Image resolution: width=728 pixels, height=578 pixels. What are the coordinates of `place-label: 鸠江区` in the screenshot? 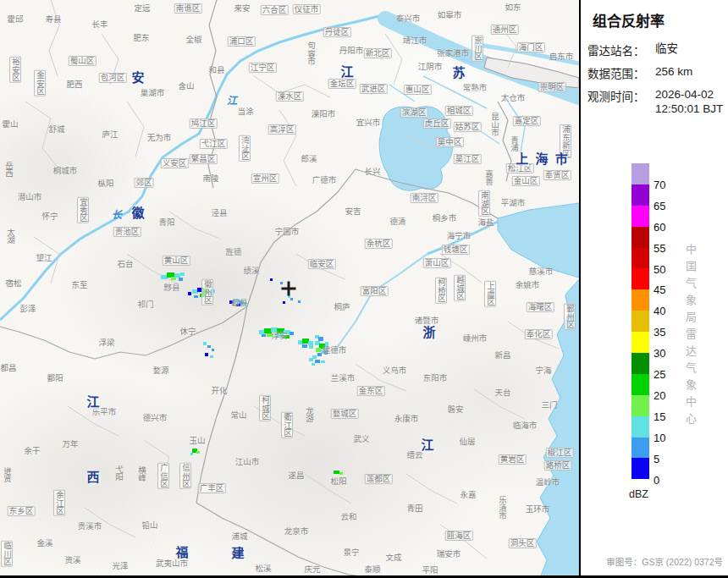 It's located at (203, 124).